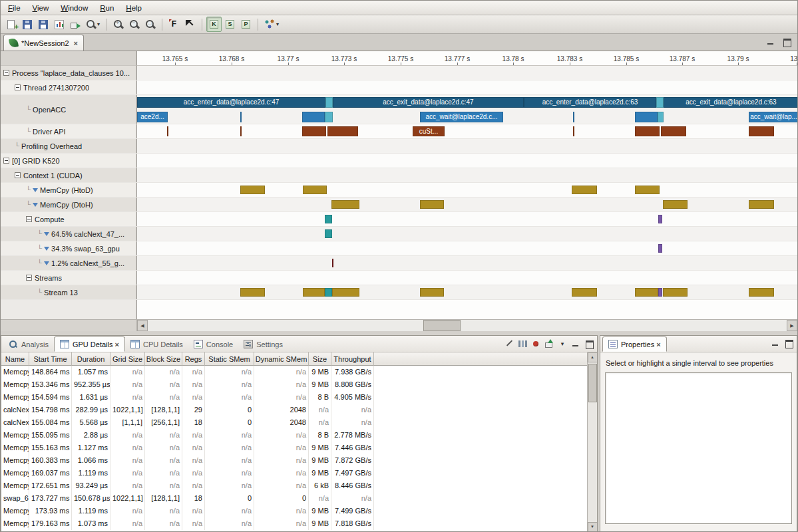  Describe the element at coordinates (590, 102) in the screenshot. I see `timeline-interval: acc_enter_data@laplace2d.c:63` at that location.